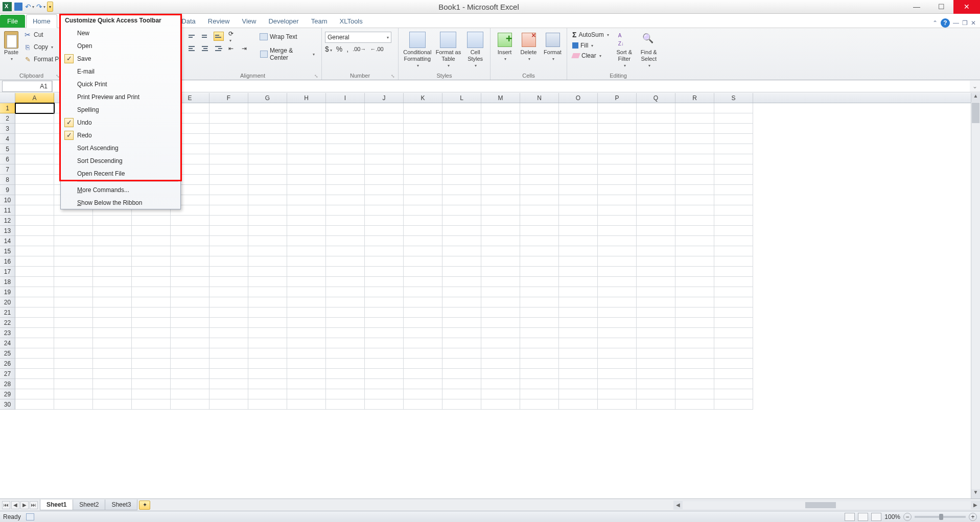  I want to click on increase-indent-button: ⇥, so click(245, 49).